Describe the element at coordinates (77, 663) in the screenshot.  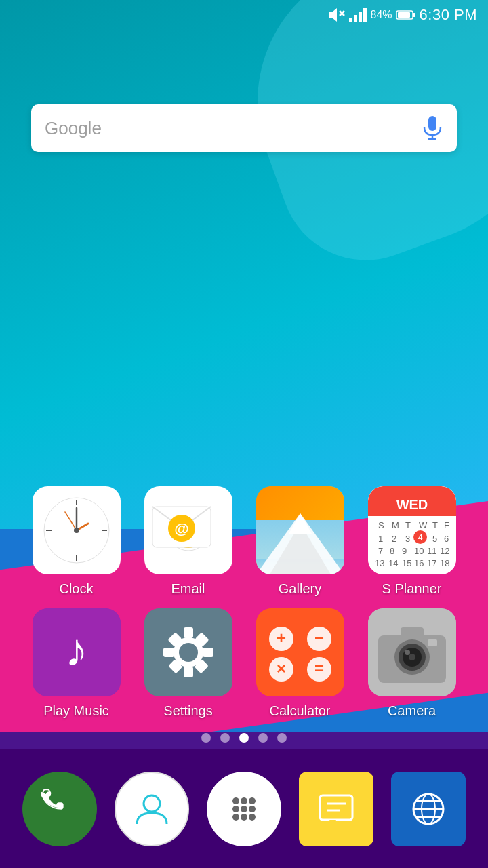
I see `app-play-music: ♪ Play Music` at that location.